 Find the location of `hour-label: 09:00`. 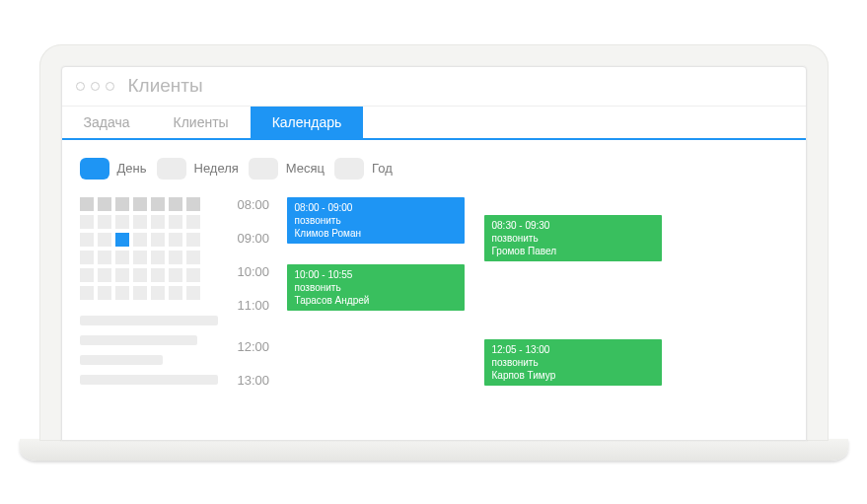

hour-label: 09:00 is located at coordinates (262, 239).